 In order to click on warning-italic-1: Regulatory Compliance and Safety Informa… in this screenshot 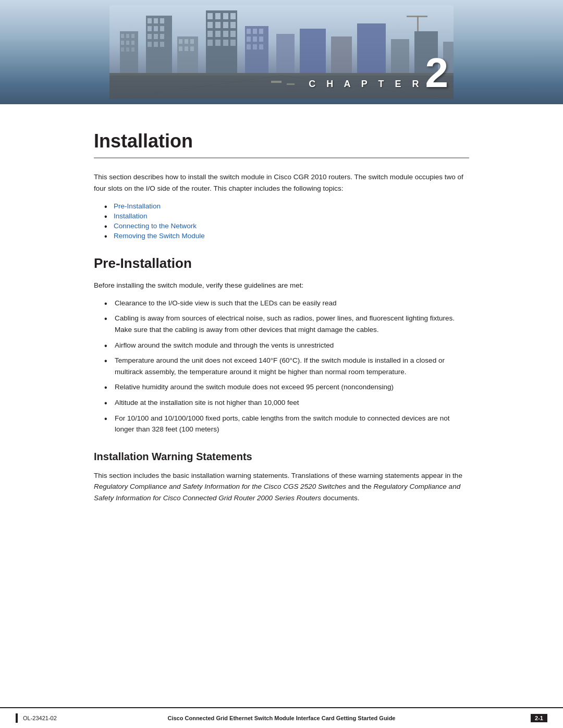, I will do `click(220, 487)`.